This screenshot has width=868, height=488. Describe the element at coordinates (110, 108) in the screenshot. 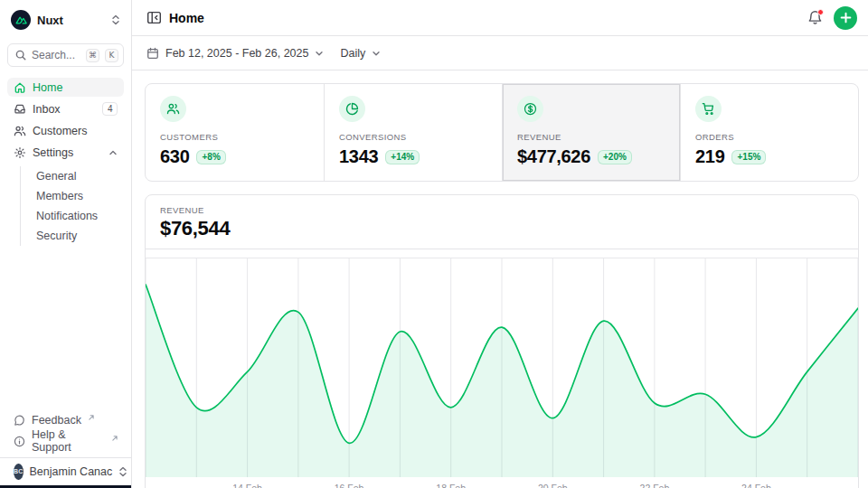

I see `inbox-count-badge: 4` at that location.